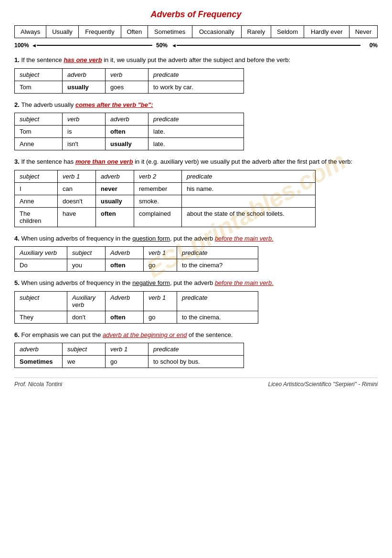  I want to click on cell-r2-c2: often, so click(115, 217).